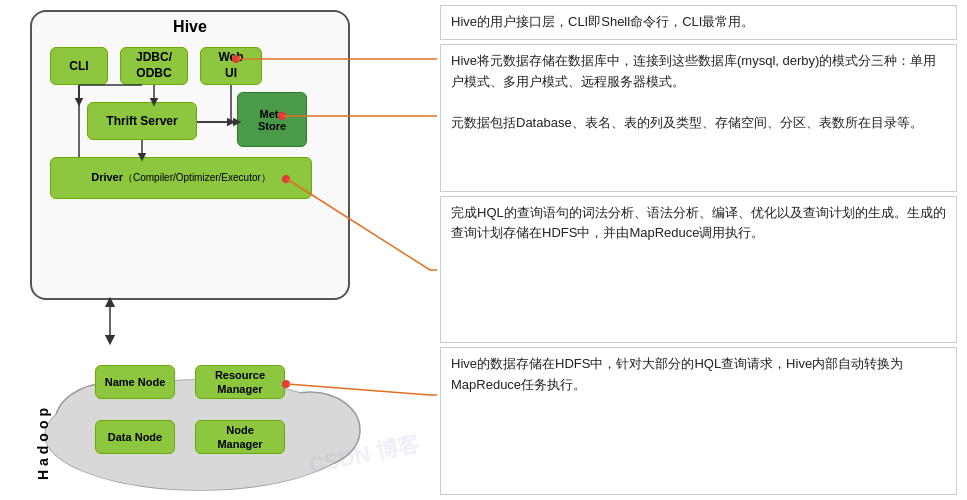 The height and width of the screenshot is (500, 967). I want to click on cli-box: CLI, so click(79, 66).